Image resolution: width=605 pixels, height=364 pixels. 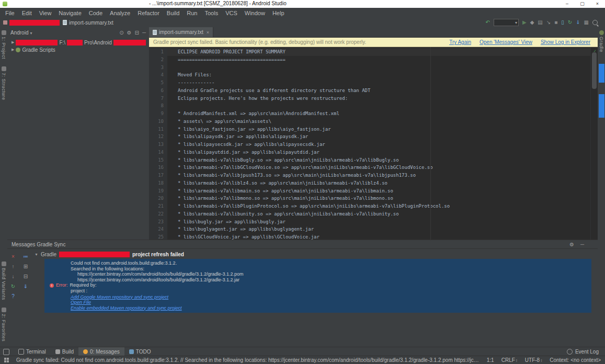 What do you see at coordinates (78, 50) in the screenshot?
I see `tree-row: ▶Gradle Scripts` at bounding box center [78, 50].